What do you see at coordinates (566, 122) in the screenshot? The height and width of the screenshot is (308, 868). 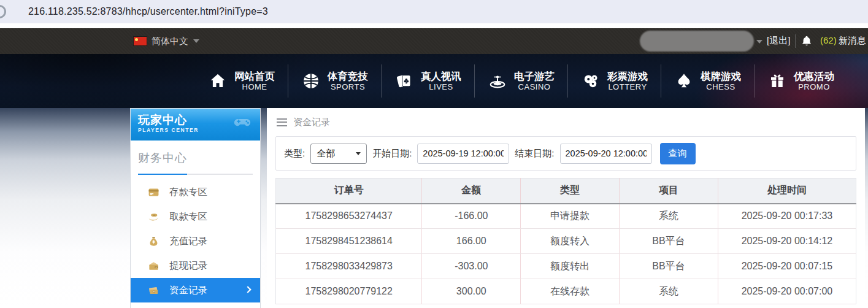 I see `content-header: 资金记录` at bounding box center [566, 122].